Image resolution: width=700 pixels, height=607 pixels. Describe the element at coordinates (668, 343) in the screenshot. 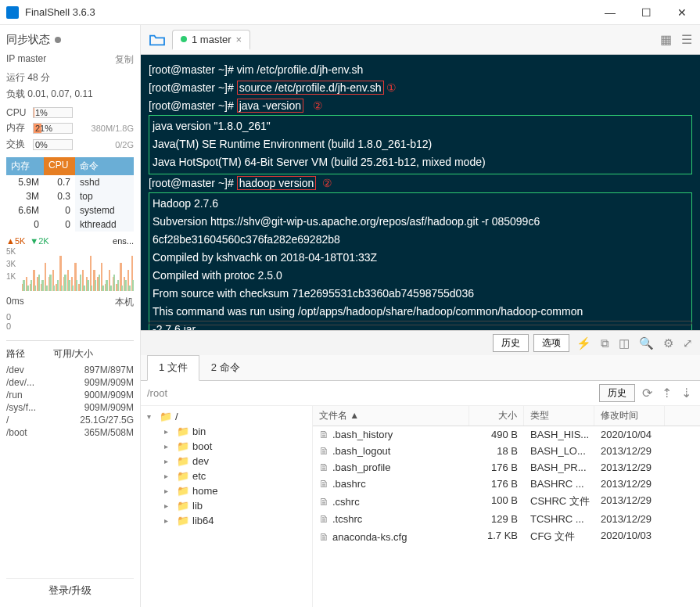

I see `gear-icon: ⚙` at that location.